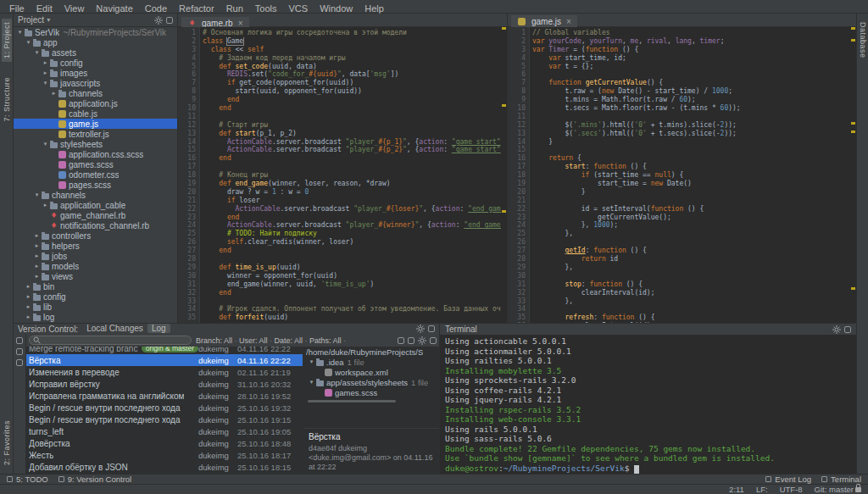 The image size is (868, 494). Describe the element at coordinates (95, 286) in the screenshot. I see `tree-item-bin: ▸bin` at that location.